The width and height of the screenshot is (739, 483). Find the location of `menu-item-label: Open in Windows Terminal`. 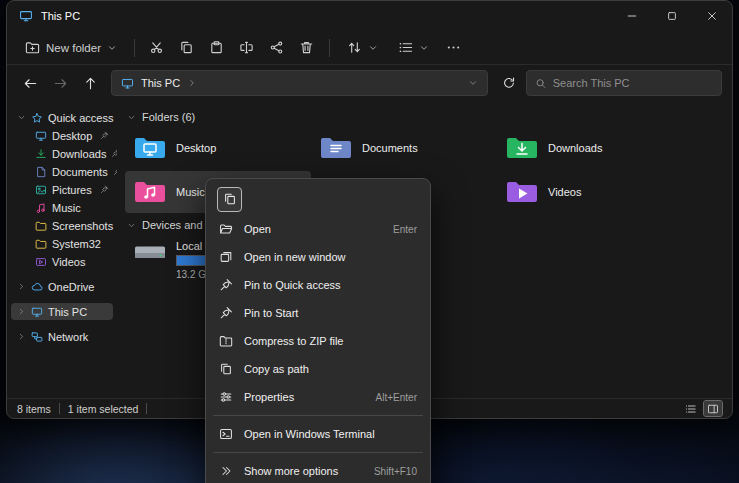

menu-item-label: Open in Windows Terminal is located at coordinates (310, 434).